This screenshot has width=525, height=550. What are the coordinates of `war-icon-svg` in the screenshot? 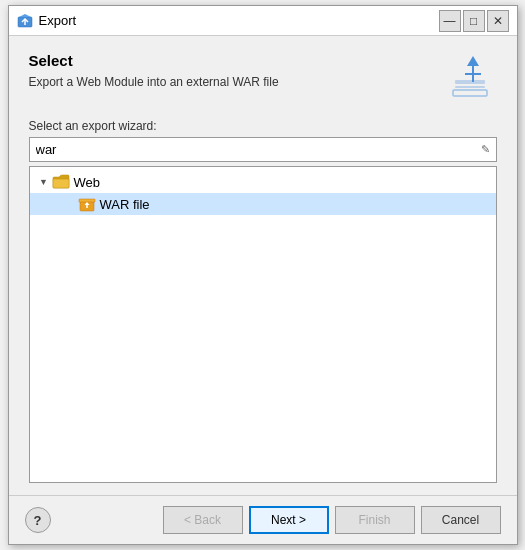 It's located at (87, 204).